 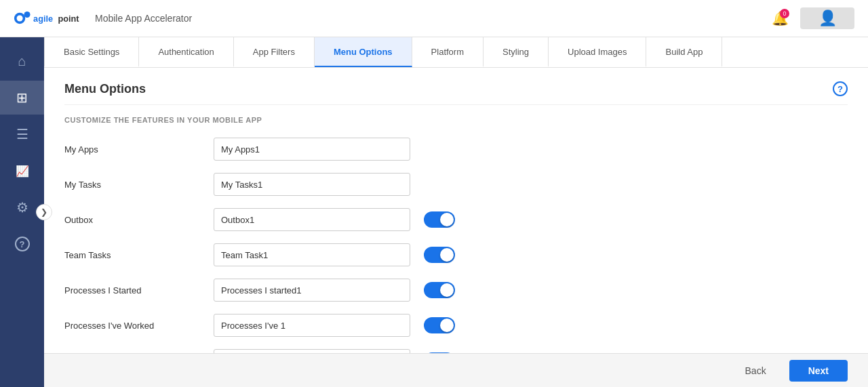 What do you see at coordinates (456, 255) in the screenshot?
I see `form-row-team-tasks: Team Tasks` at bounding box center [456, 255].